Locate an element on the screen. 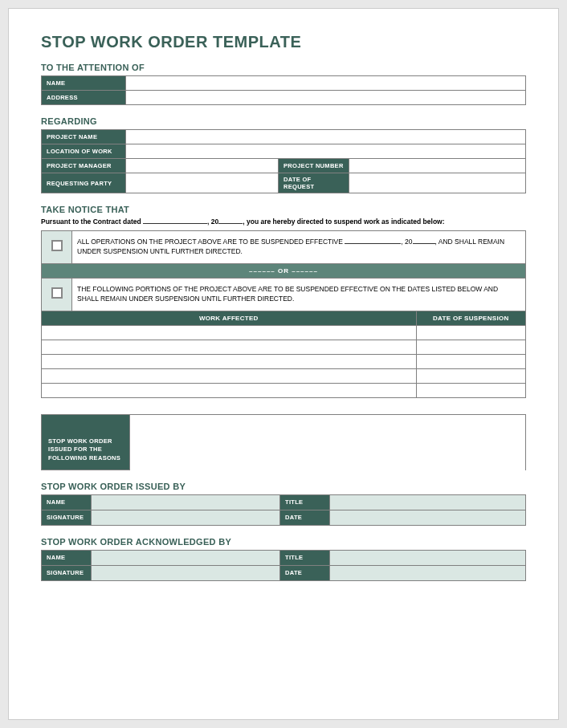 This screenshot has height=728, width=567. issued-signature-label: SIGNATURE is located at coordinates (67, 517).